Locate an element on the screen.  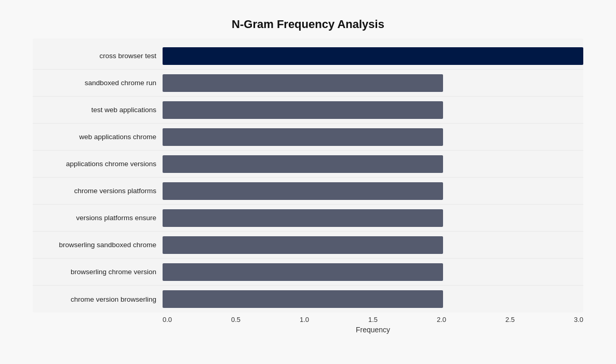
bar-label: chrome versions platforms is located at coordinates (98, 191).